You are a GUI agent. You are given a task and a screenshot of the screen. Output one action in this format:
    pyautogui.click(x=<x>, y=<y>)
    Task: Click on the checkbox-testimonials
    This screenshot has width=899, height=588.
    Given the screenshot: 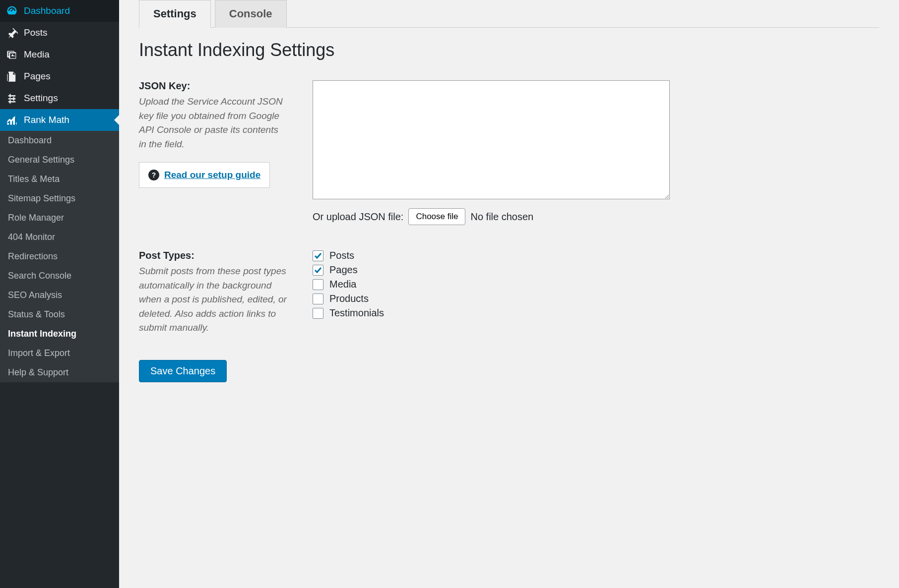 What is the action you would take?
    pyautogui.click(x=318, y=313)
    